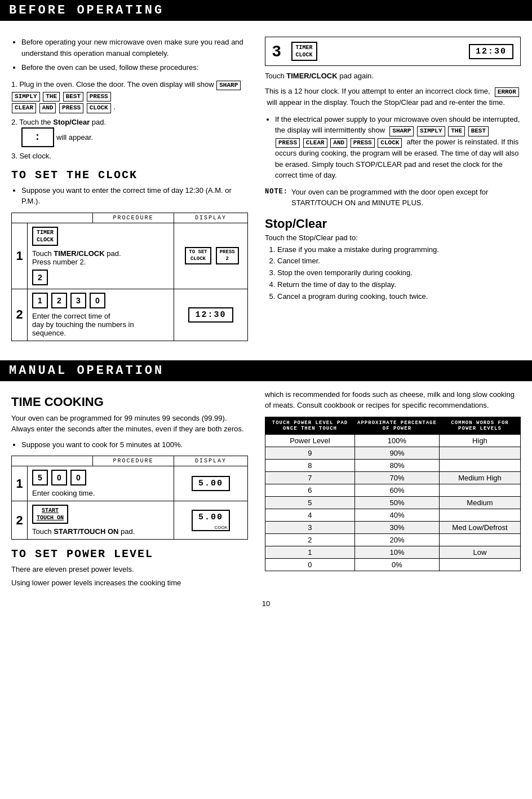 The image size is (532, 799). I want to click on stop-clear-heading: Stop/Clear, so click(393, 224).